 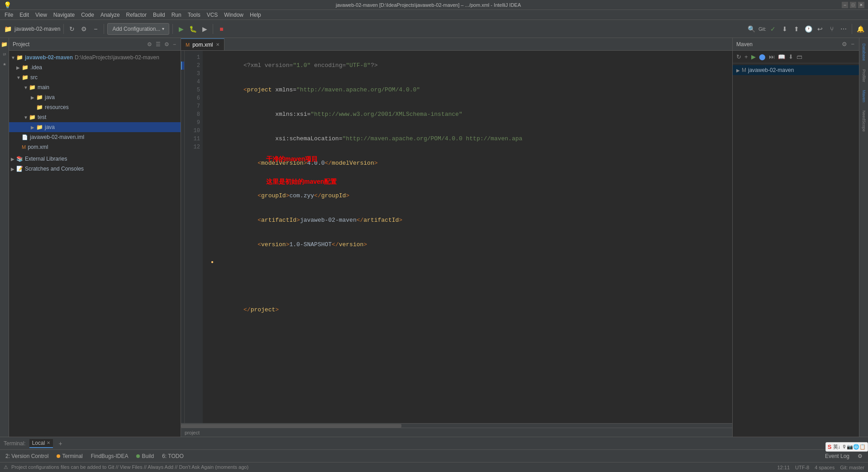 I want to click on project-minimize-icon: −, so click(x=175, y=44).